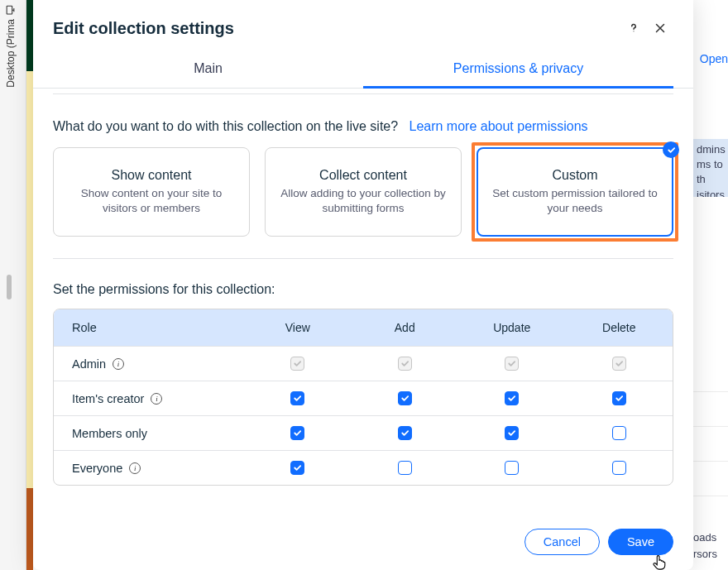 This screenshot has height=570, width=728. Describe the element at coordinates (298, 399) in the screenshot. I see `checkbox-creator-view` at that location.